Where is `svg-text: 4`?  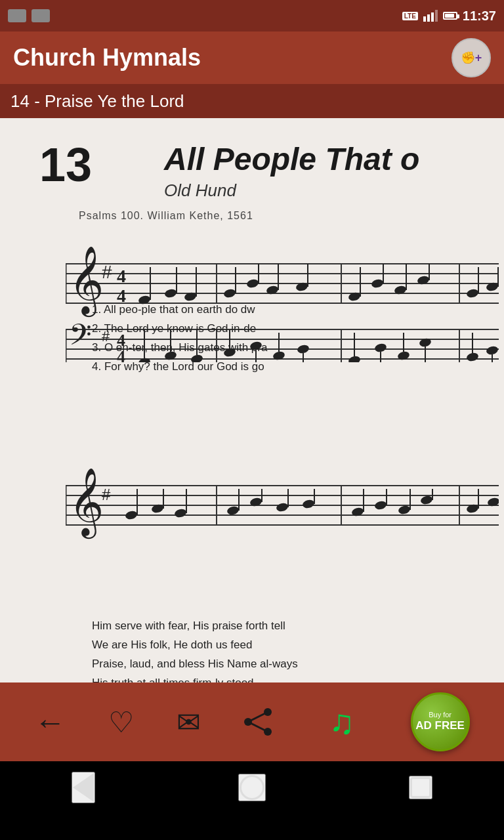 svg-text: 4 is located at coordinates (121, 276).